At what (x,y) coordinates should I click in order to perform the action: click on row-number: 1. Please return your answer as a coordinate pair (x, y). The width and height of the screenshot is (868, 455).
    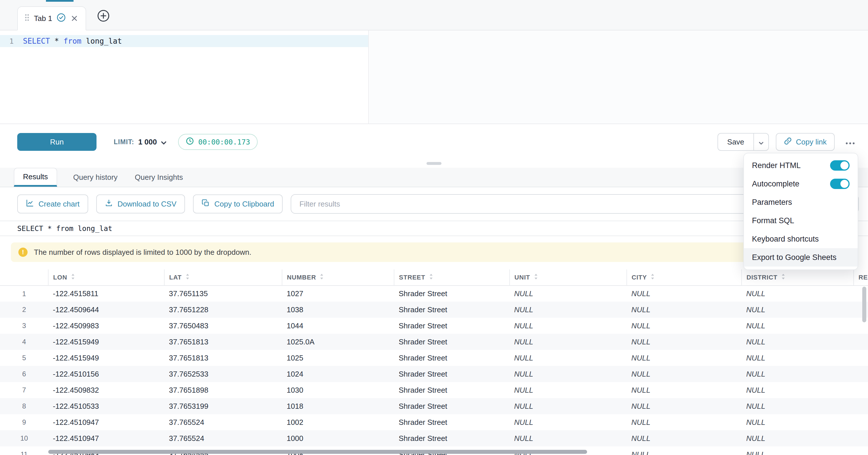
    Looking at the image, I should click on (24, 294).